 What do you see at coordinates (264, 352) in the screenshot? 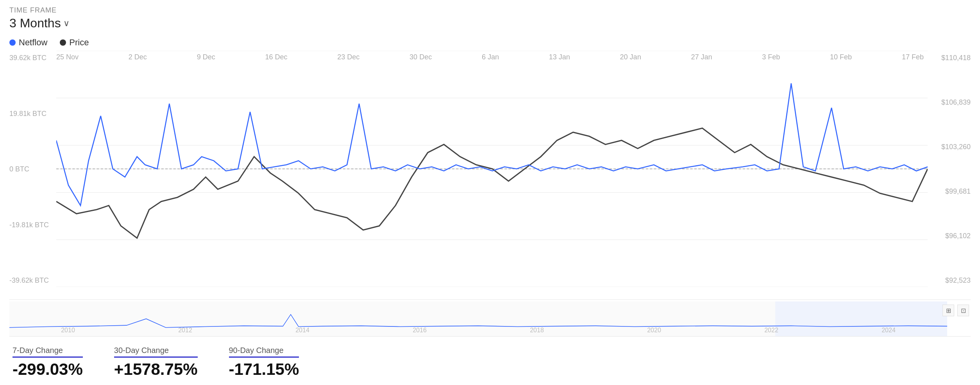
I see `stat-90day-label: 90-Day Change` at bounding box center [264, 352].